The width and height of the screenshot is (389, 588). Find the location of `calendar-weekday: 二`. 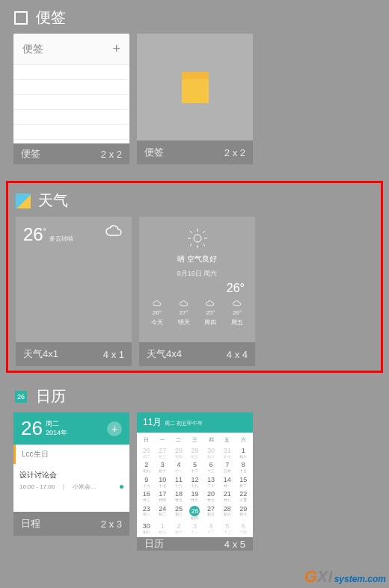

calendar-weekday: 二 is located at coordinates (179, 440).